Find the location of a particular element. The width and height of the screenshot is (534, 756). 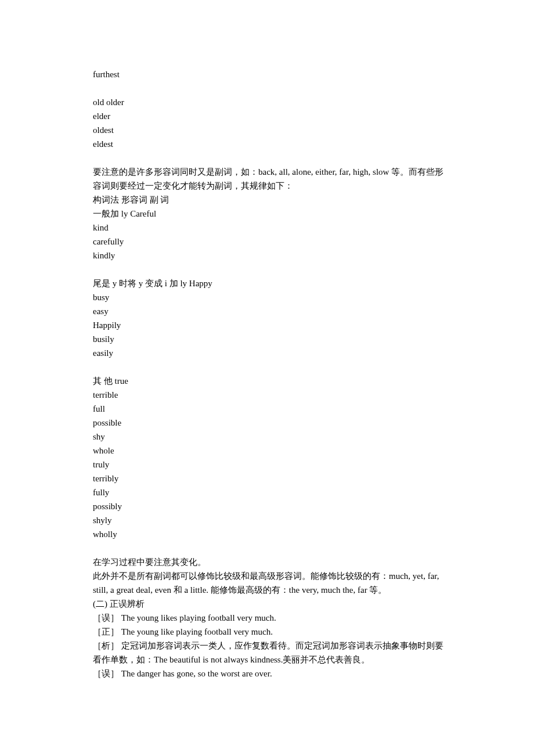

text-line: 此外并不是所有副词都可以修饰比较级和最高级形容词。能修饰比较级的有：much, … is located at coordinates (268, 583).